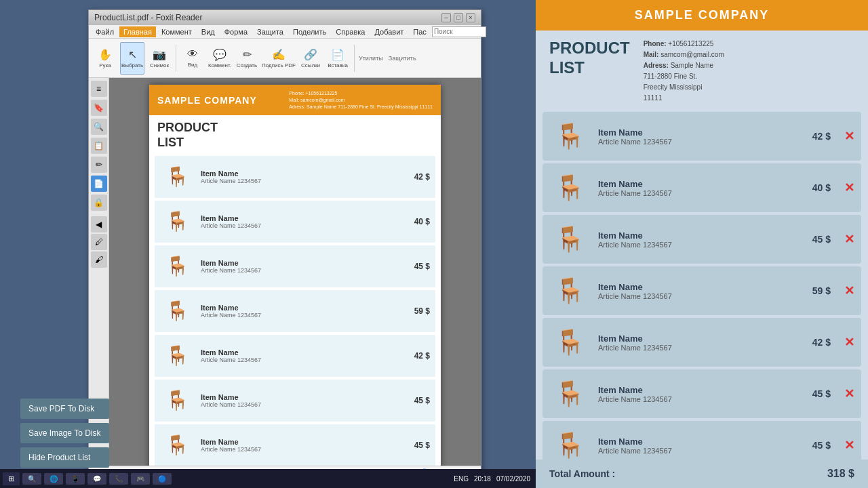 The image size is (868, 488). Describe the element at coordinates (702, 71) in the screenshot. I see `rp-title-section: PRODUCTLIST Phone: +10561213225 Mail: sa…` at that location.